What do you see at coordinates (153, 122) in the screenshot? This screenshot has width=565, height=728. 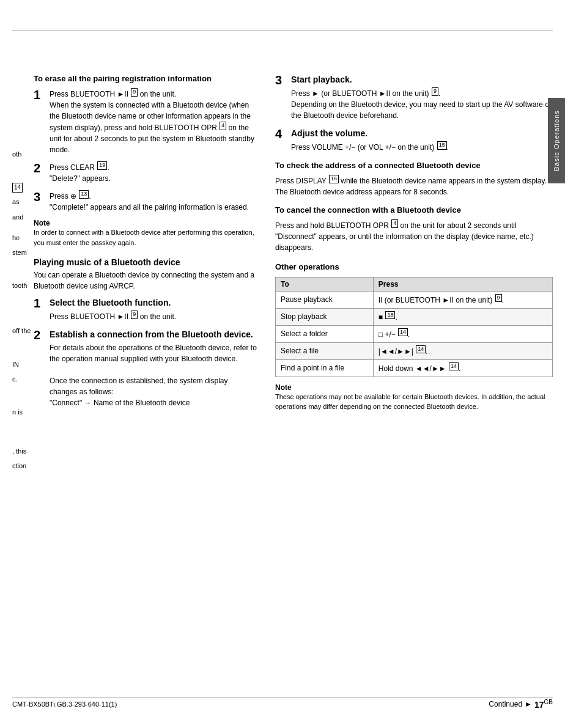 I see `erase-step-1-content: Press BLUETOOTH ►II 9 on the unit. When …` at bounding box center [153, 122].